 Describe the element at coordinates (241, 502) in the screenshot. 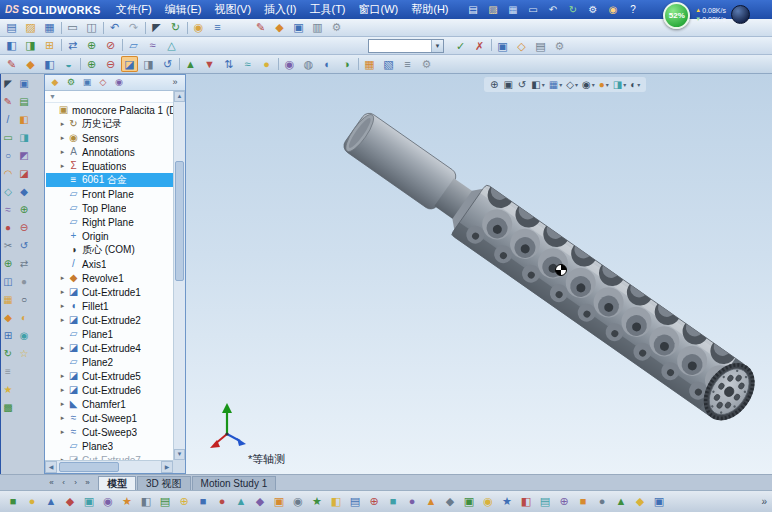

I see `bottom-icon-13: ▲` at that location.